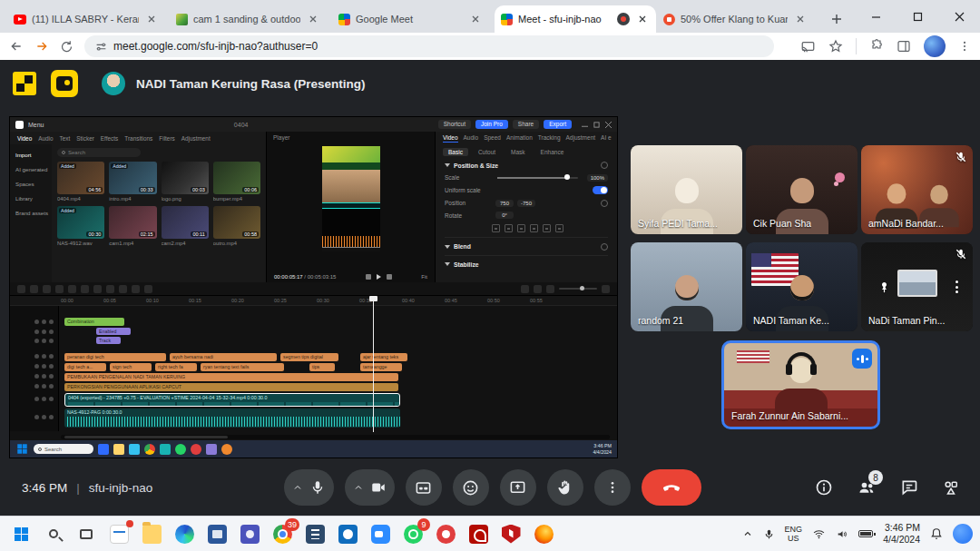  I want to click on camera-icon, so click(378, 487).